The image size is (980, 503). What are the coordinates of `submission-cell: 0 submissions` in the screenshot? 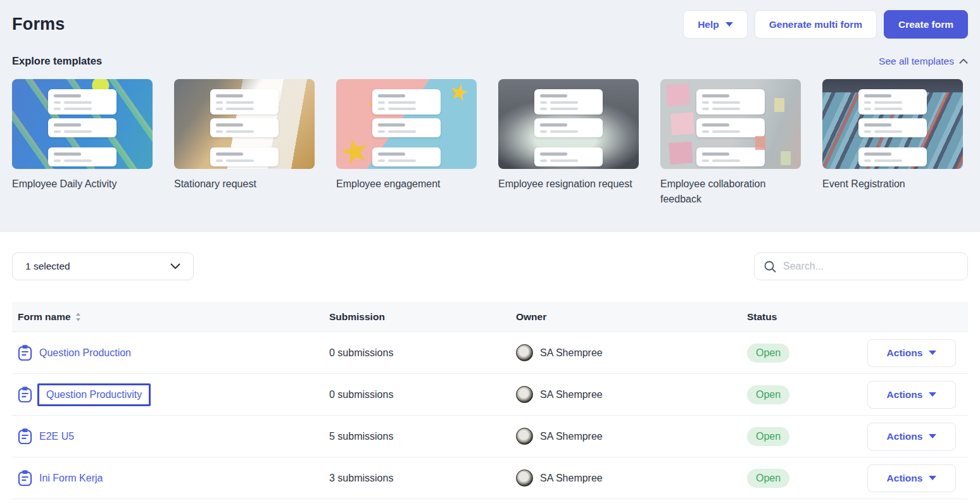 It's located at (423, 353).